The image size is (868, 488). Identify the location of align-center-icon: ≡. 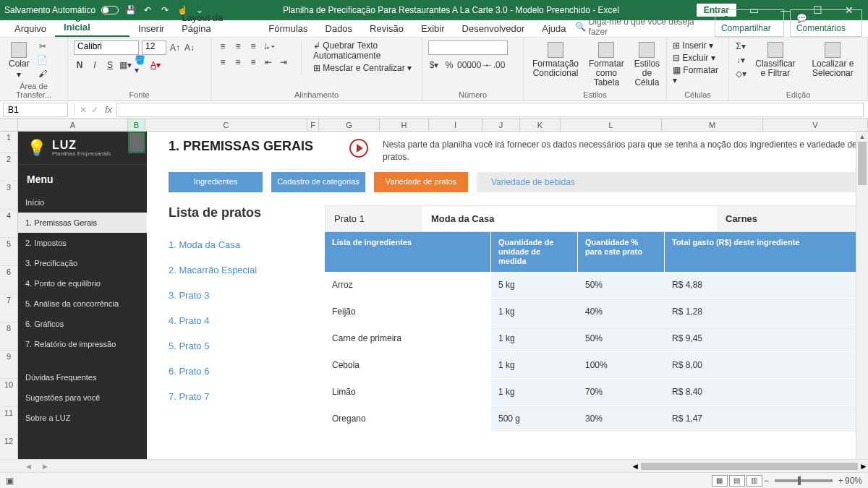
(238, 62).